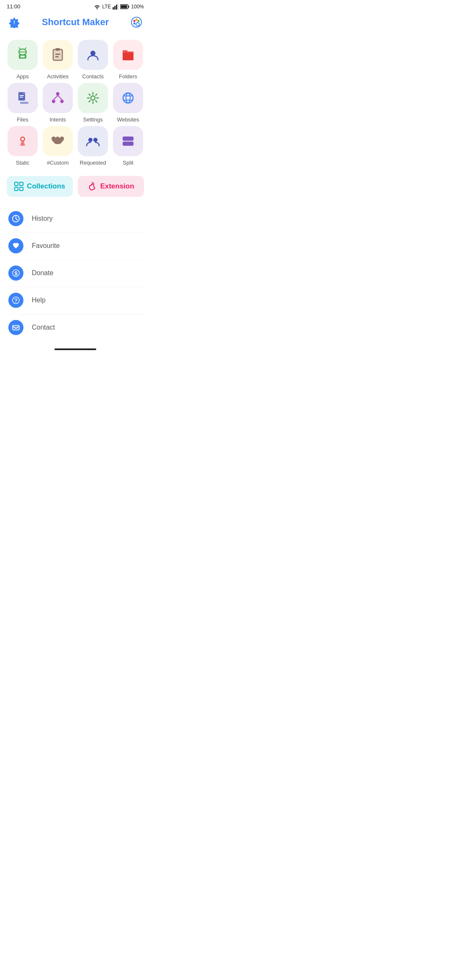 This screenshot has height=980, width=452. What do you see at coordinates (93, 98) in the screenshot?
I see `settings-icon-box` at bounding box center [93, 98].